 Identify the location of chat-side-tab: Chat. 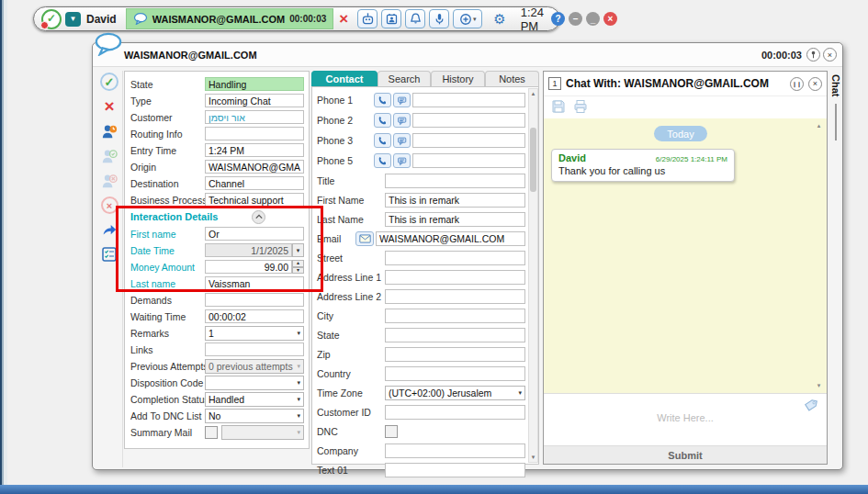
(836, 85).